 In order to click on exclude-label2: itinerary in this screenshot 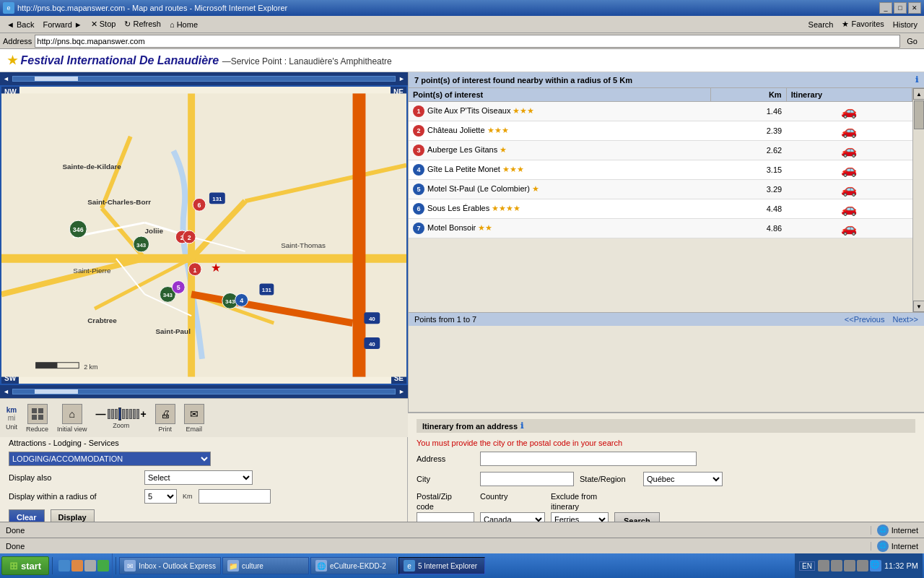, I will do `click(580, 506)`.